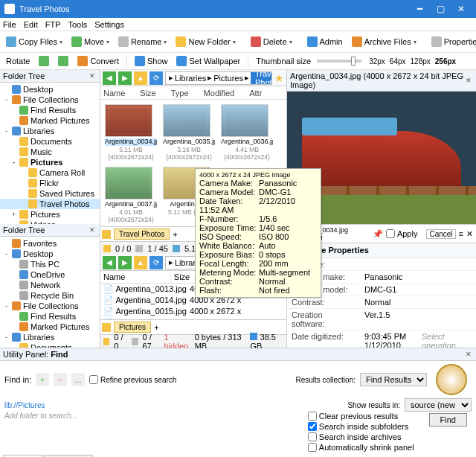 The width and height of the screenshot is (476, 457). Describe the element at coordinates (438, 405) in the screenshot. I see `show-results-select: source (new tab)` at that location.